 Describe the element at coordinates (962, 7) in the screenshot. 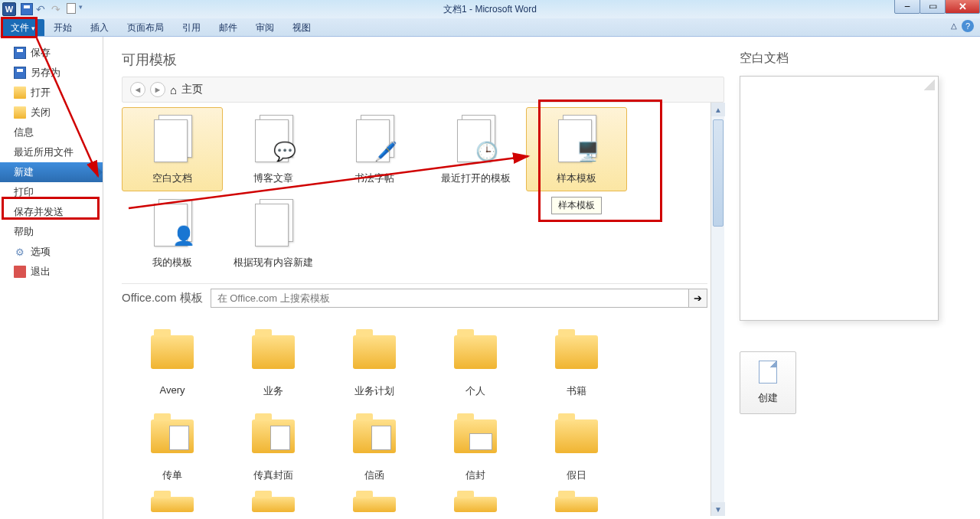

I see `close-button: ✕` at that location.